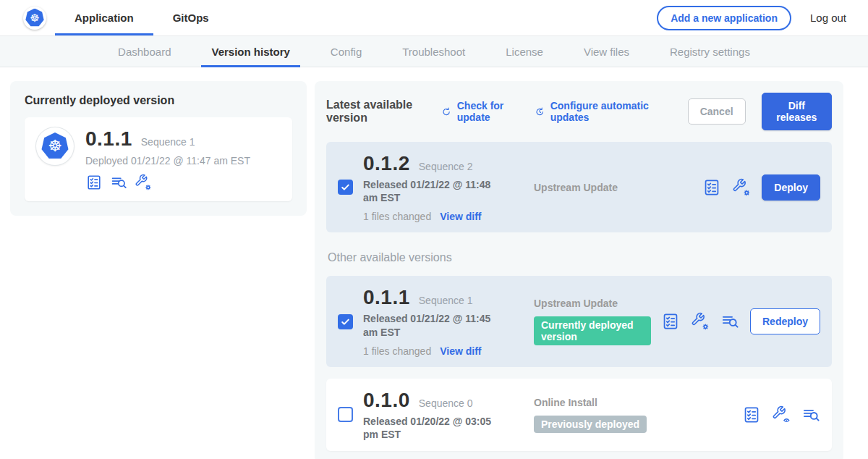  Describe the element at coordinates (434, 428) in the screenshot. I see `released-timestamp: Released 01/20/22 @ 03:05 pm EST` at that location.